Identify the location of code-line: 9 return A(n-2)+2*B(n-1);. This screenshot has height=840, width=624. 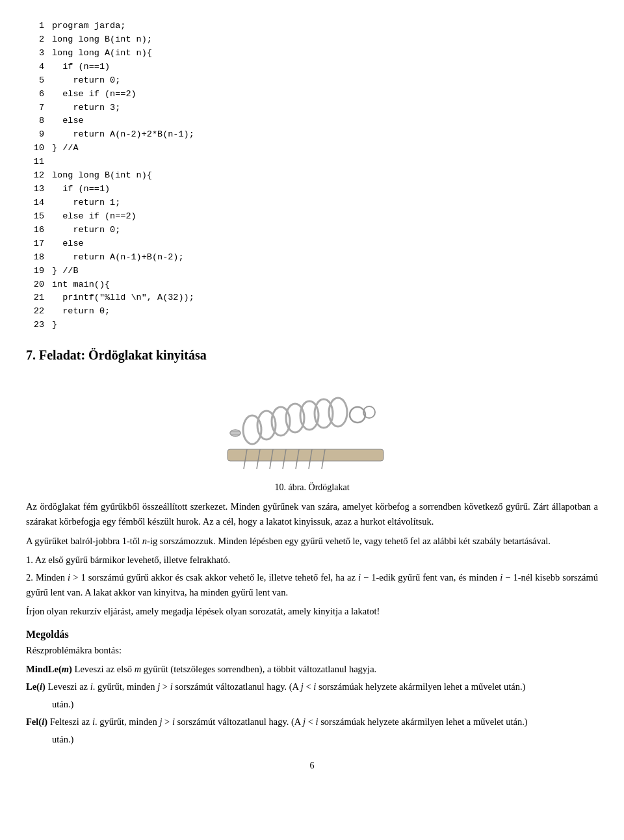
(312, 135).